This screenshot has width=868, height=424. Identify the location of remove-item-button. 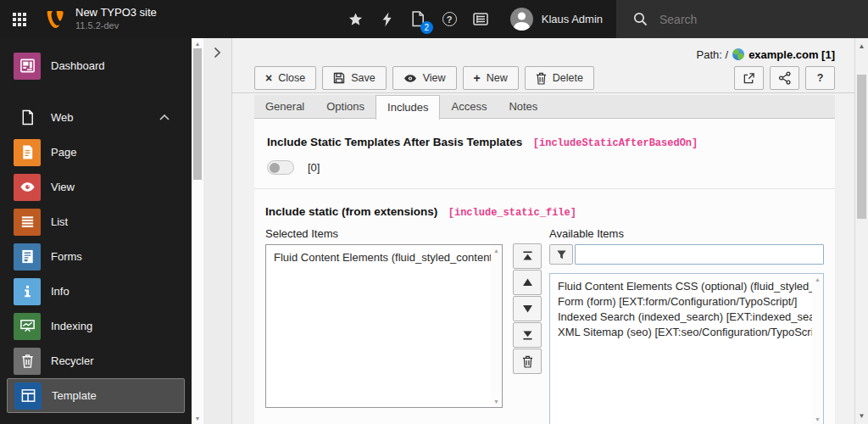
(527, 361).